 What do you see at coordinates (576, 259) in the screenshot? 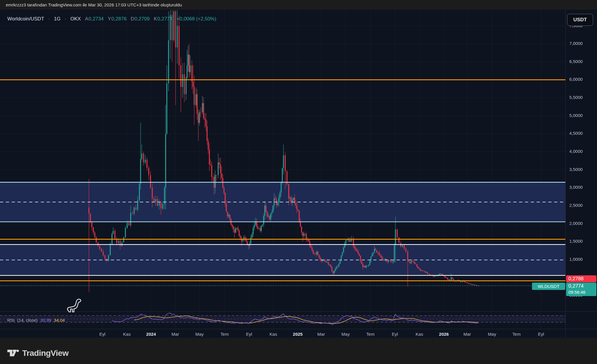
I see `svg-text: 1,0000` at bounding box center [576, 259].